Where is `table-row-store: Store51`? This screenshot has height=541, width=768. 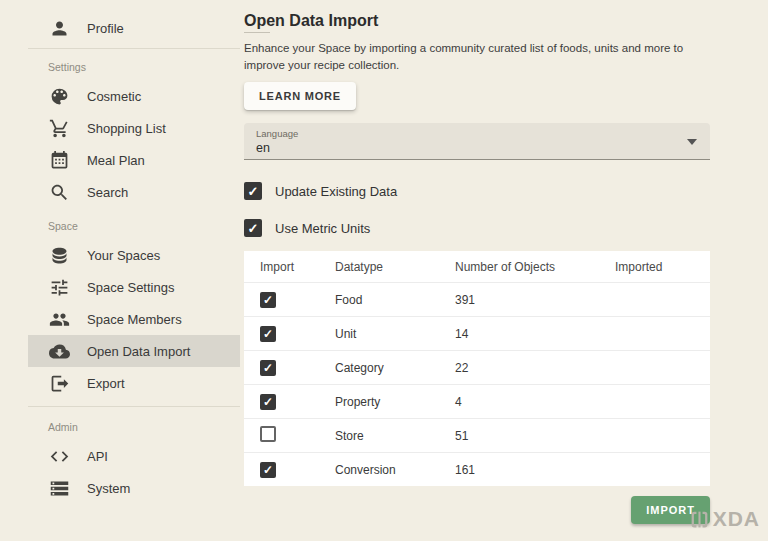
table-row-store: Store51 is located at coordinates (477, 435).